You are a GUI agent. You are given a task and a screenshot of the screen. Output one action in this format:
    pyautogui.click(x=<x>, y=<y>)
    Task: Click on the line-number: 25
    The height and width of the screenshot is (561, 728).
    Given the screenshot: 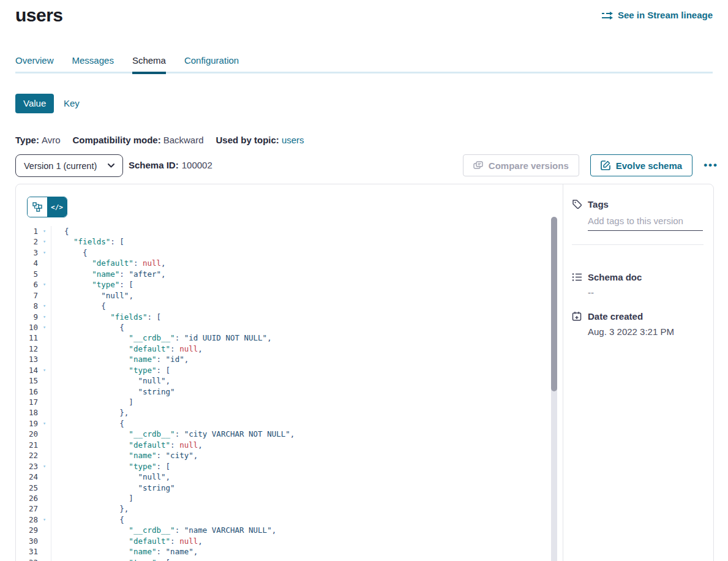 What is the action you would take?
    pyautogui.click(x=27, y=488)
    